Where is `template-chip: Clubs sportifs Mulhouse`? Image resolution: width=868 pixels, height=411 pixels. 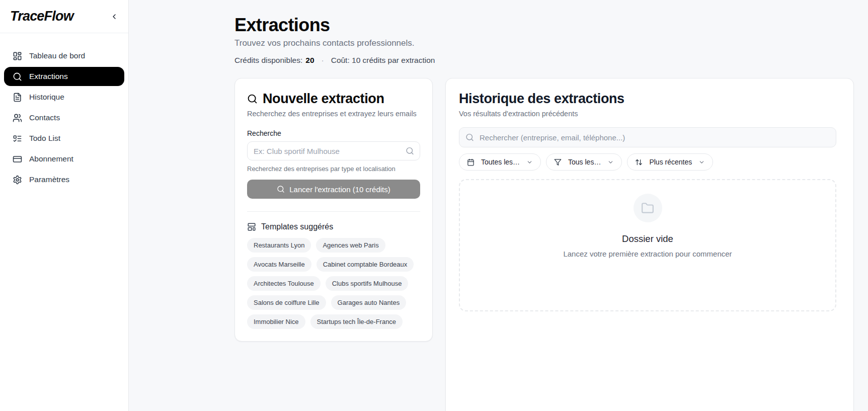
template-chip: Clubs sportifs Mulhouse is located at coordinates (367, 284).